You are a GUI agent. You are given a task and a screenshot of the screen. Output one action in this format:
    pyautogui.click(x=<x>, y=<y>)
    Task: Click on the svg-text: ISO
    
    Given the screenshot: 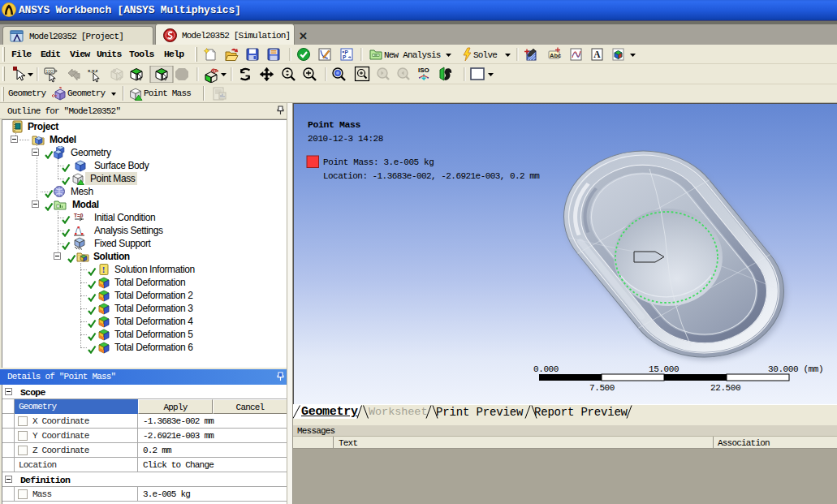 What is the action you would take?
    pyautogui.click(x=424, y=70)
    